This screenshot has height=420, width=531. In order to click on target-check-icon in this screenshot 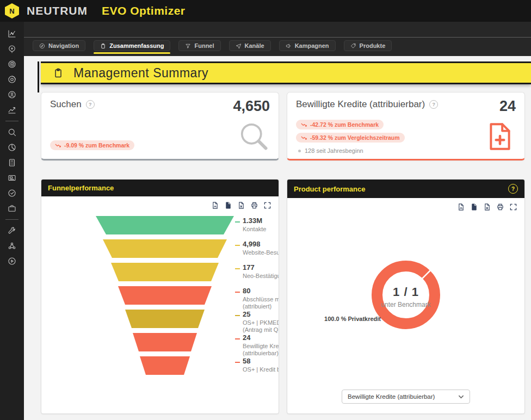, I will do `click(12, 193)`.